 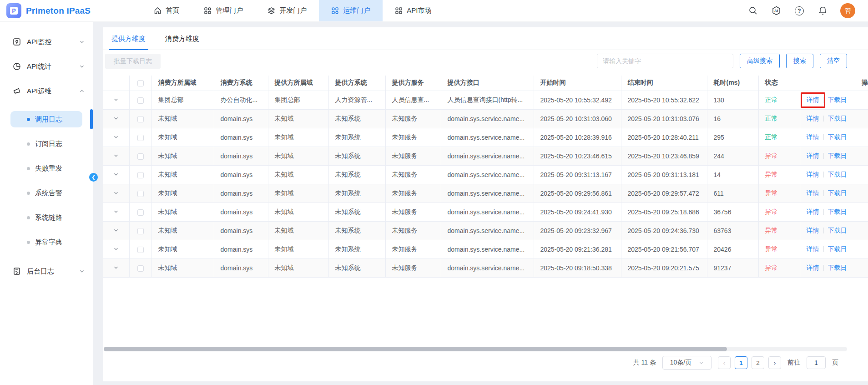 What do you see at coordinates (287, 11) in the screenshot?
I see `nav-item-dev-portal: 开发门户` at bounding box center [287, 11].